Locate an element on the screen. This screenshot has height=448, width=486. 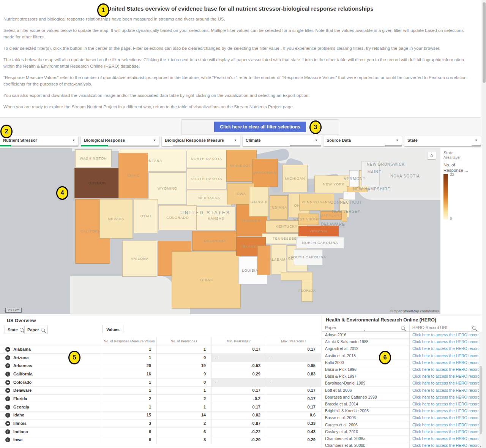
state-vermont is located at coordinates (354, 179).